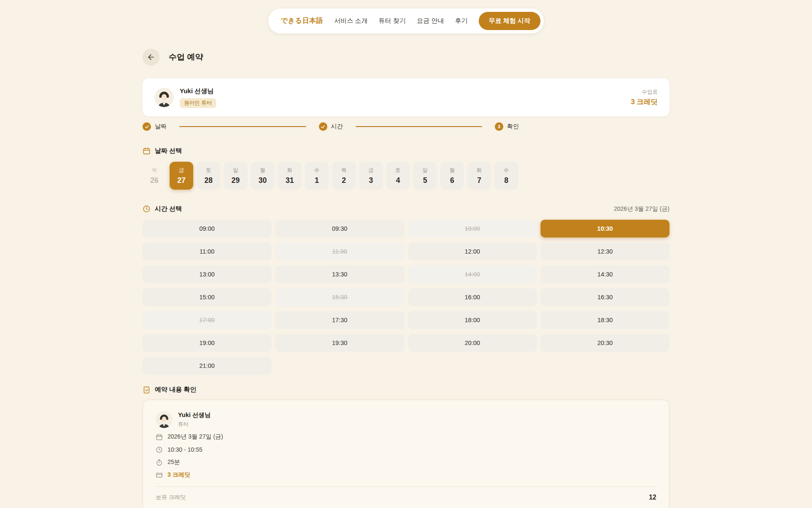 This screenshot has height=508, width=812. I want to click on nav-item: 요금 안내, so click(430, 21).